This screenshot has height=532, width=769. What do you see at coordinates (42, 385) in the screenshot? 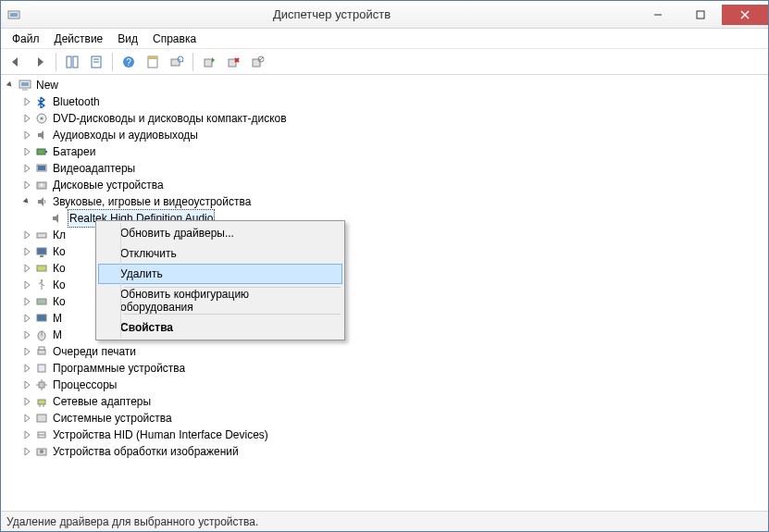
I see `cpu-icon` at bounding box center [42, 385].